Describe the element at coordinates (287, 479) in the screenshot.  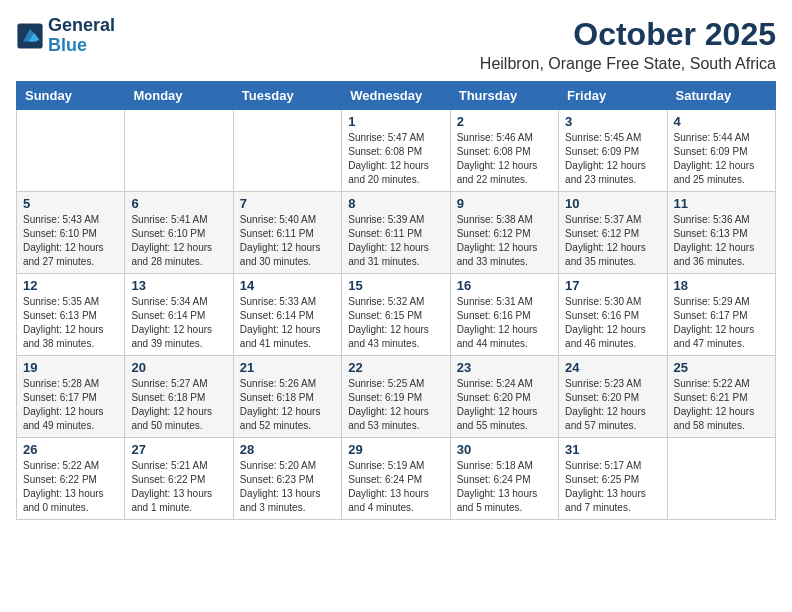
I see `calendar-cell: 28Sunrise: 5:20 AM Sunset: 6:23 PM Dayli…` at that location.